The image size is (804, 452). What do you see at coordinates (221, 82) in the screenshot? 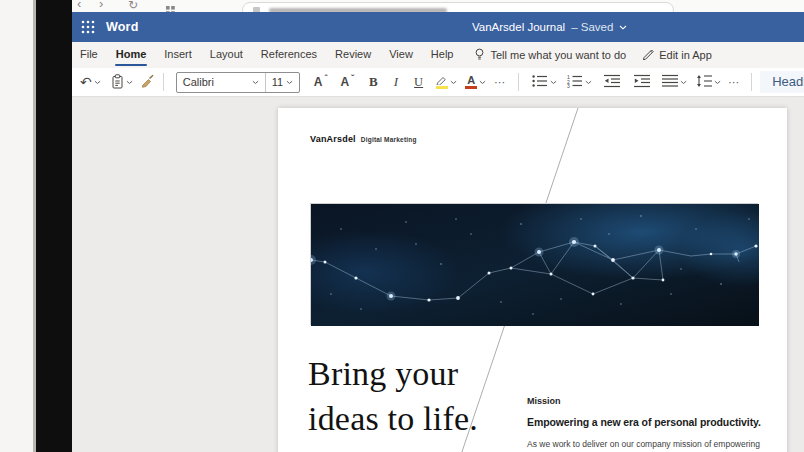
I see `font-name-combobox: Calibri` at bounding box center [221, 82].